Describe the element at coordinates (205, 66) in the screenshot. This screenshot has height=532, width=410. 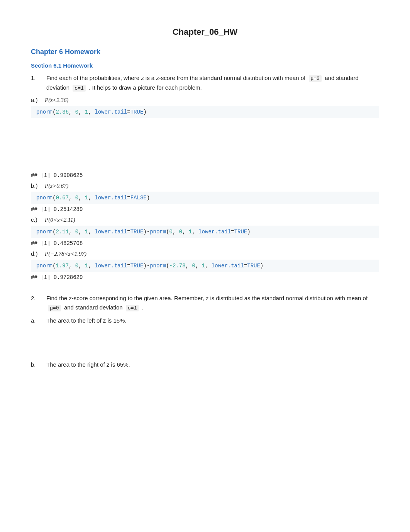
I see `section-heading: Section 6.1 Homework` at that location.